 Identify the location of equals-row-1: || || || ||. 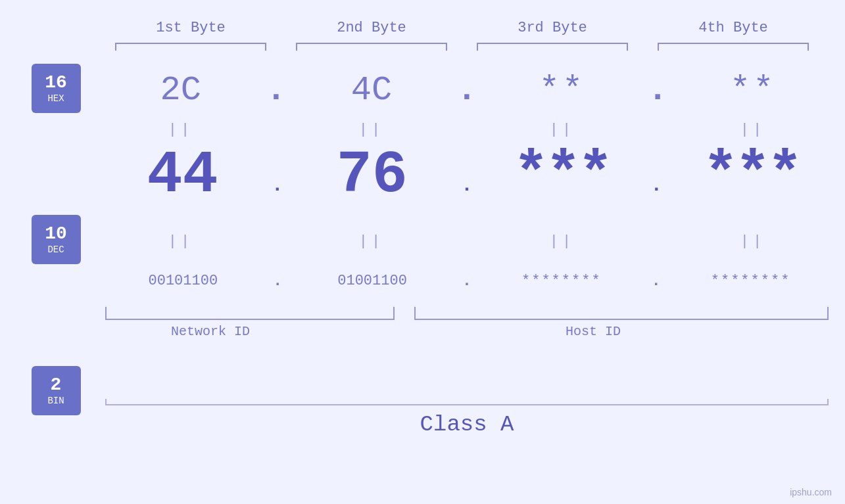
(467, 129).